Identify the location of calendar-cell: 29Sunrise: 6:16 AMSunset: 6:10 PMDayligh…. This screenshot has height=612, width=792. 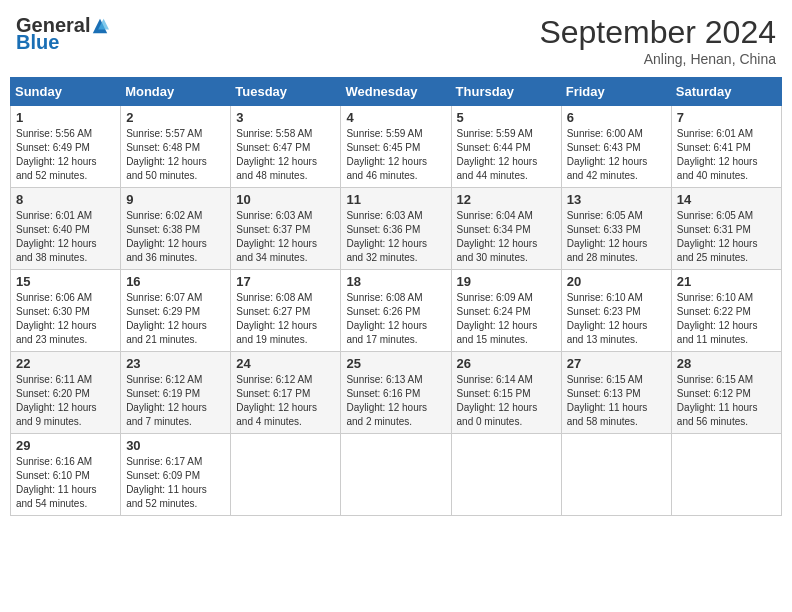
(66, 475).